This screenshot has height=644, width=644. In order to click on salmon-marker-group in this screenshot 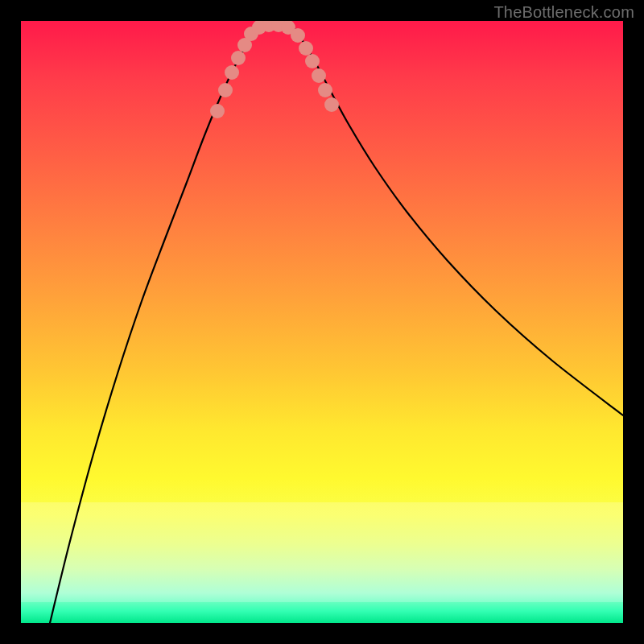, I will do `click(275, 69)`.